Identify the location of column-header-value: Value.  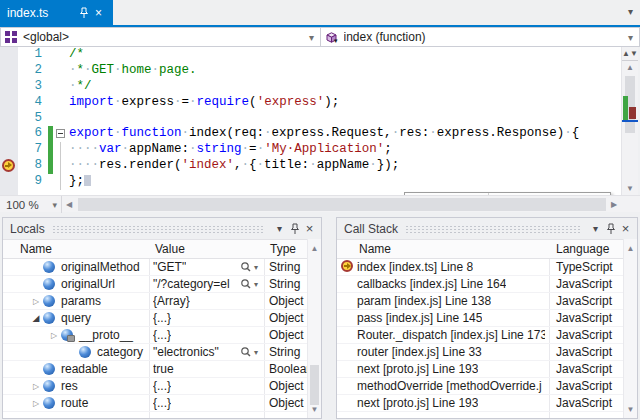
(170, 249).